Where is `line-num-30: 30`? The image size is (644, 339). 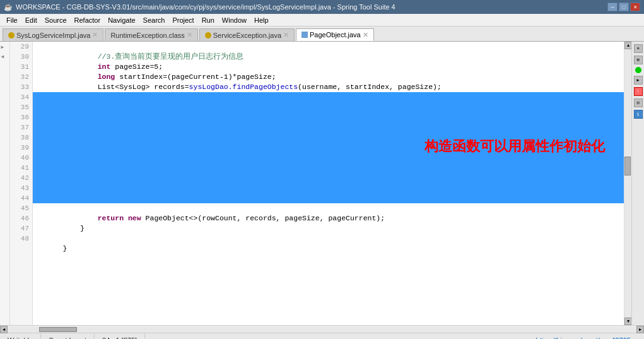
line-num-30: 30 is located at coordinates (21, 57).